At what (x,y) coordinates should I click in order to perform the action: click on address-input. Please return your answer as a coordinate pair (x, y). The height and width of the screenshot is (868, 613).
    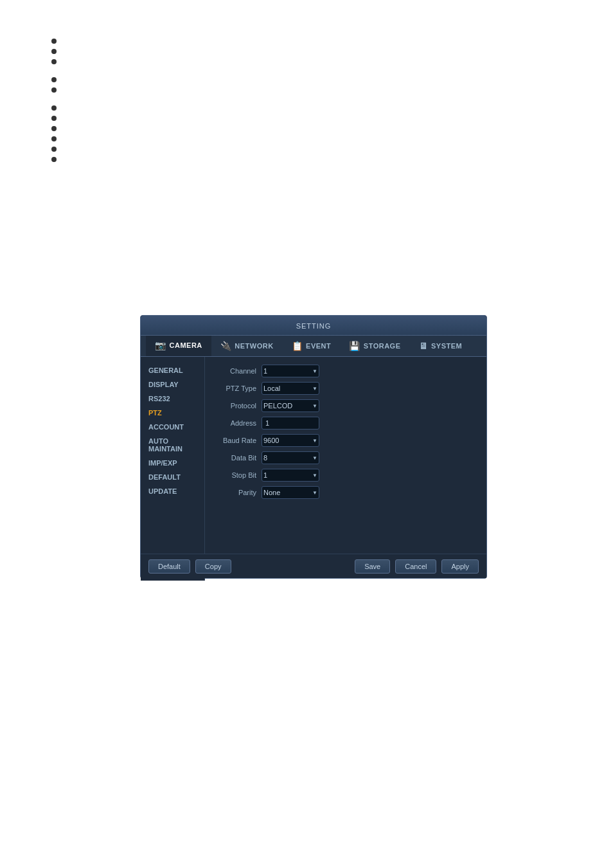
    Looking at the image, I should click on (290, 423).